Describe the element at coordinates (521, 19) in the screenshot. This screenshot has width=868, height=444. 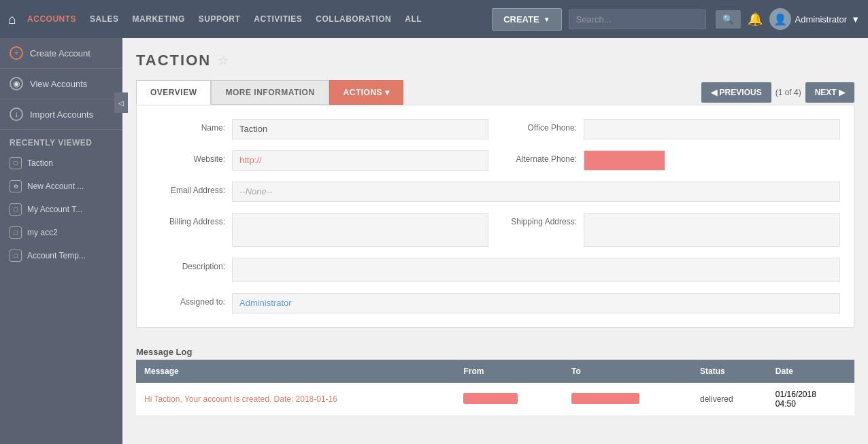
I see `create-label: CREATE` at that location.